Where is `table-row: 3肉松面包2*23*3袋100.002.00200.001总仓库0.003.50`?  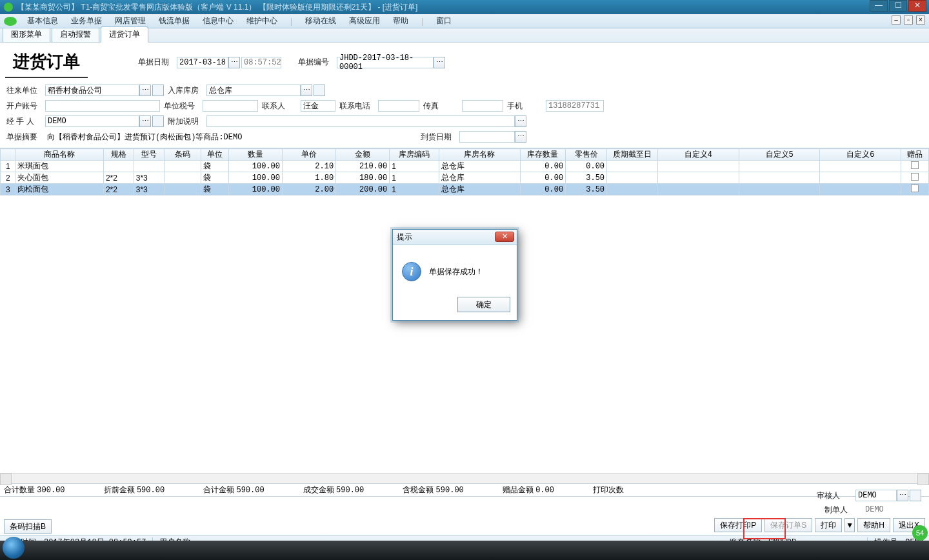 table-row: 3肉松面包2*23*3袋100.002.00200.001总仓库0.003.50 is located at coordinates (464, 190).